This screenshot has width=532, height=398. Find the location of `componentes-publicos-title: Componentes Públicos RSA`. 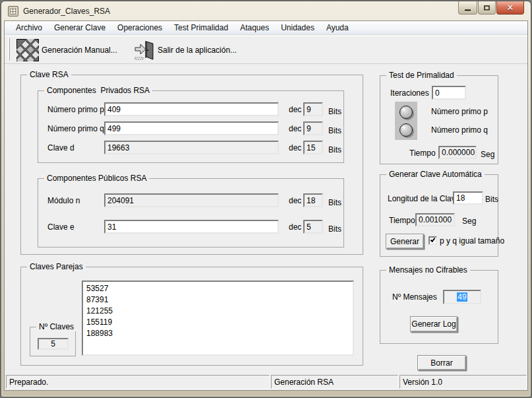

componentes-publicos-title: Componentes Públicos RSA is located at coordinates (96, 178).